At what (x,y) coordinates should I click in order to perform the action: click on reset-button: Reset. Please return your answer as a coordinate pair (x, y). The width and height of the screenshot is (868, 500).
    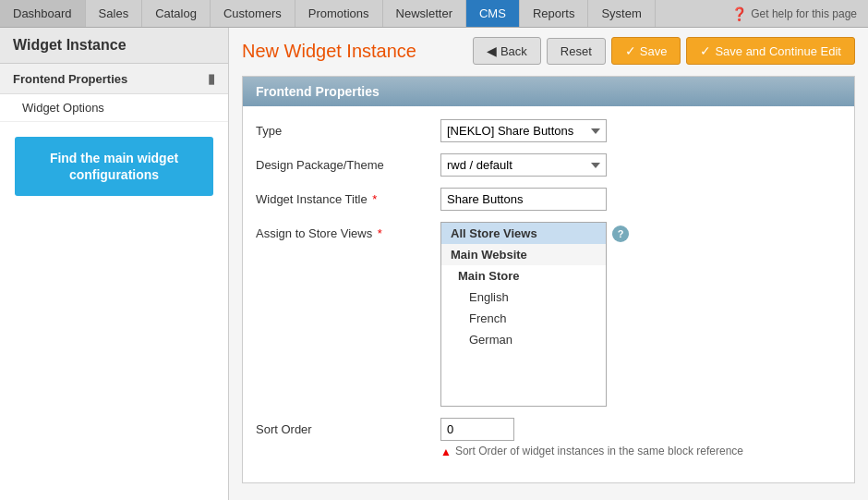
    Looking at the image, I should click on (576, 52).